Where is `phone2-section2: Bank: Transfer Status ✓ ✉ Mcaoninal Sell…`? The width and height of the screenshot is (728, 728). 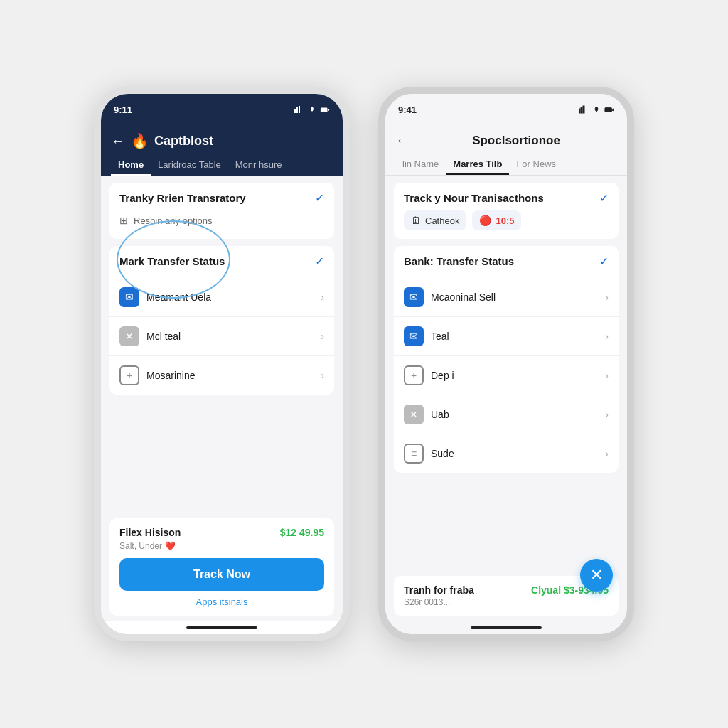
phone2-section2: Bank: Transfer Status ✓ ✉ Mcaoninal Sell… is located at coordinates (506, 360).